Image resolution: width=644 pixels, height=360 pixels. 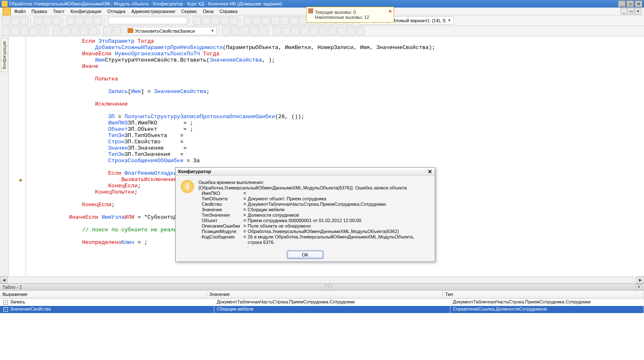 I want to click on app-title: Обработка УниверсальныйОбменДаннымиXML: …, so click(x=146, y=4).